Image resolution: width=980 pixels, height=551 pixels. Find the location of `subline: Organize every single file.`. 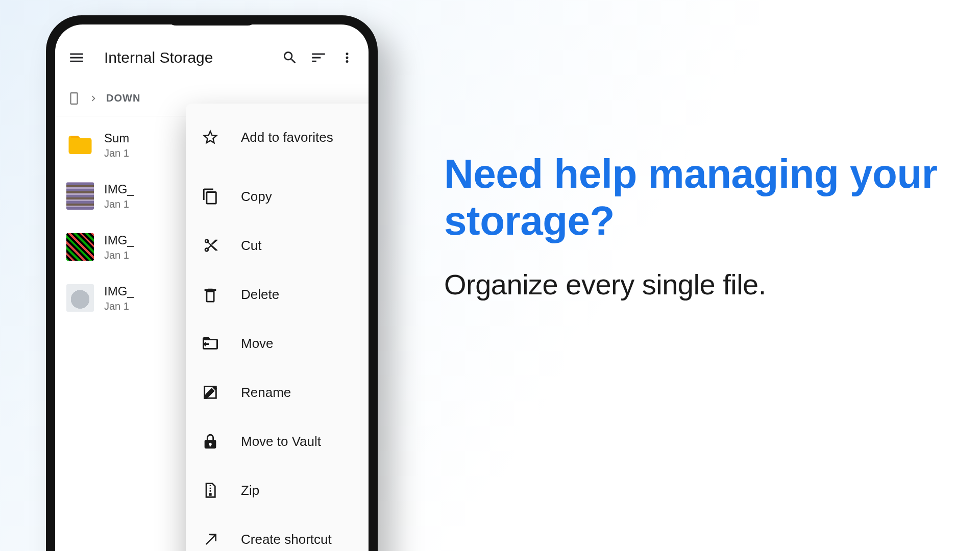

subline: Organize every single file. is located at coordinates (692, 285).